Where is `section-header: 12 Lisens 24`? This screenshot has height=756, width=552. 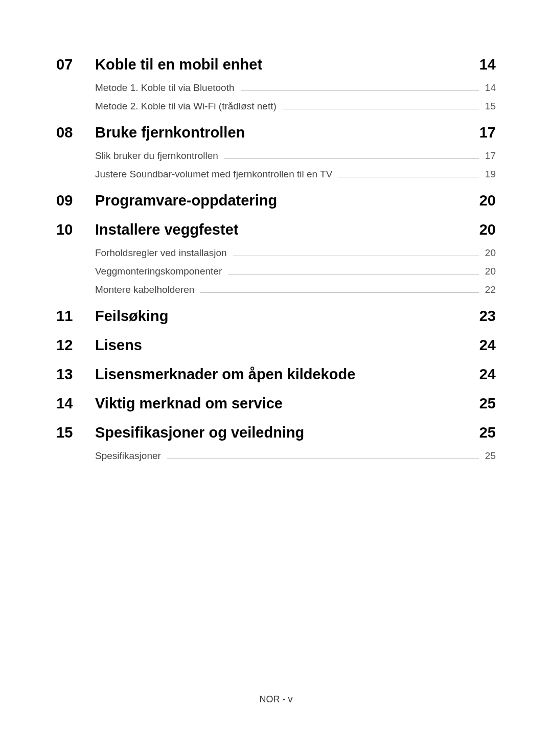
section-header: 12 Lisens 24 is located at coordinates (276, 346).